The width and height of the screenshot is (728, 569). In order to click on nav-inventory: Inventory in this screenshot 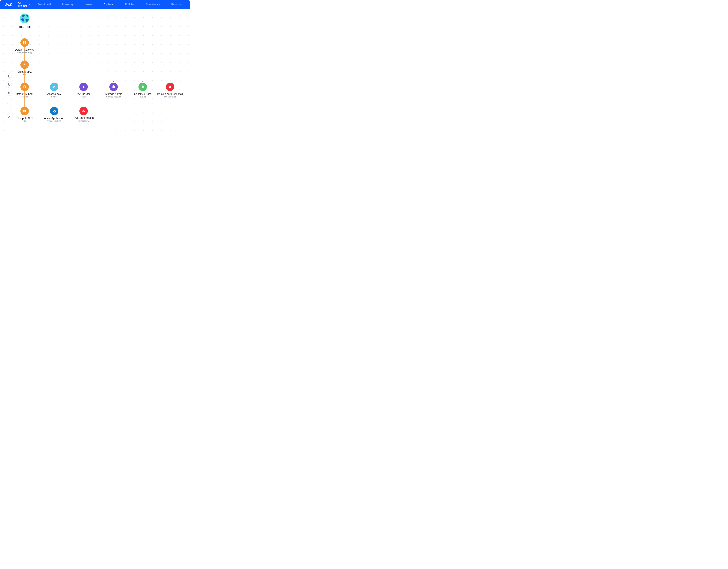, I will do `click(68, 4)`.